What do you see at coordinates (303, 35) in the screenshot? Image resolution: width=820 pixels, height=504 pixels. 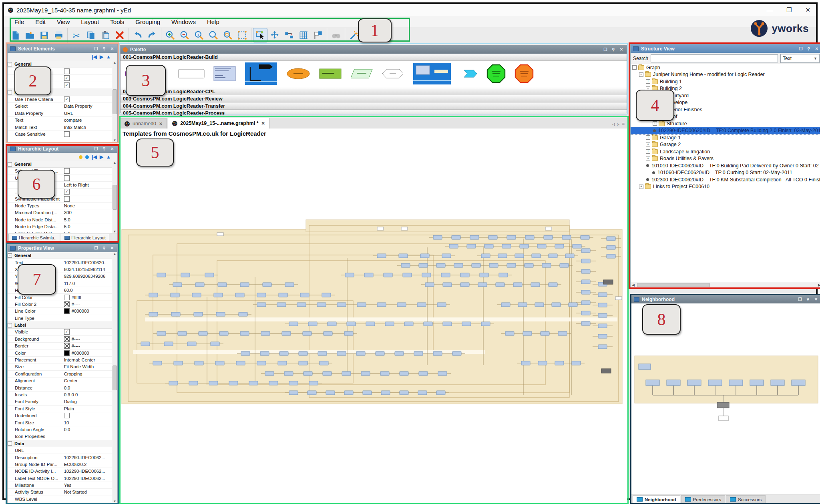 I see `grid-button` at bounding box center [303, 35].